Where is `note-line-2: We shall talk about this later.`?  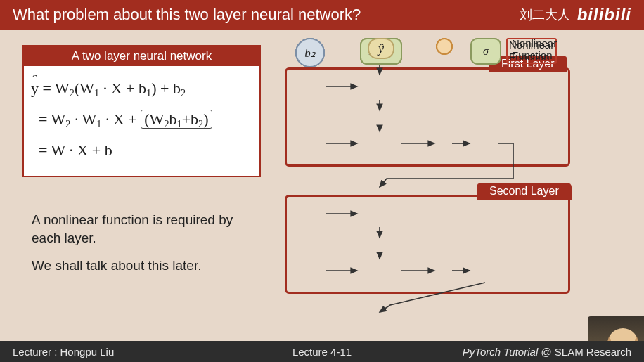 note-line-2: We shall talk about this later. is located at coordinates (148, 266).